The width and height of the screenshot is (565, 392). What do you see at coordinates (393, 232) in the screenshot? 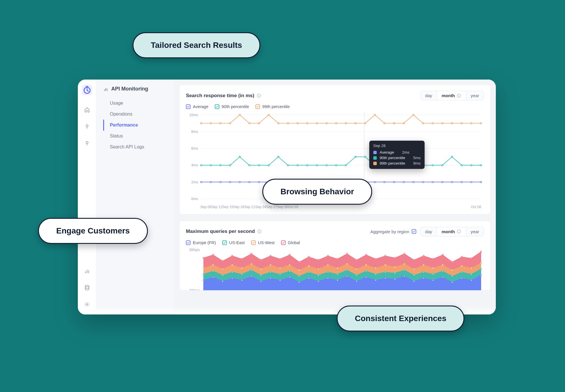
I see `aggregate-toggle: Aggregate by region` at bounding box center [393, 232].